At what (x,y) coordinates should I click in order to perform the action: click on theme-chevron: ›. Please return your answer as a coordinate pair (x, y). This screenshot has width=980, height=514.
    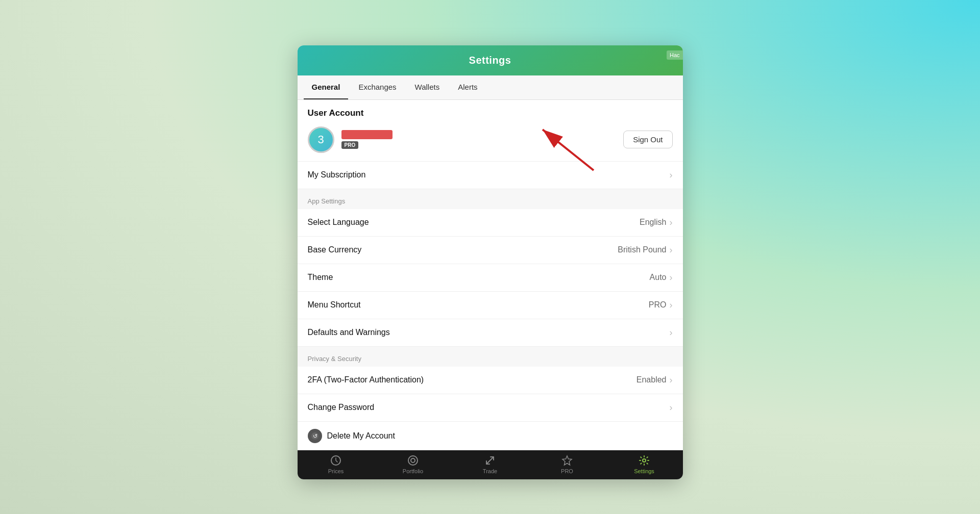
    Looking at the image, I should click on (671, 277).